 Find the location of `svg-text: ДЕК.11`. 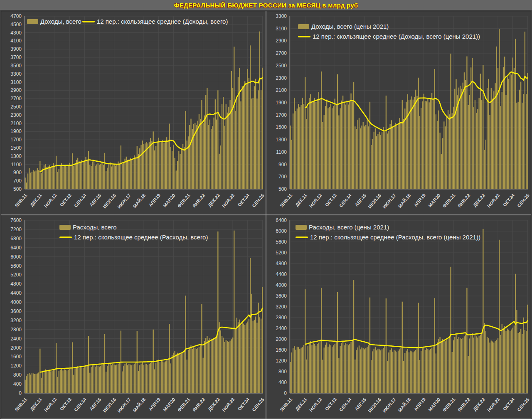

svg-text: ДЕК.11 is located at coordinates (301, 404).